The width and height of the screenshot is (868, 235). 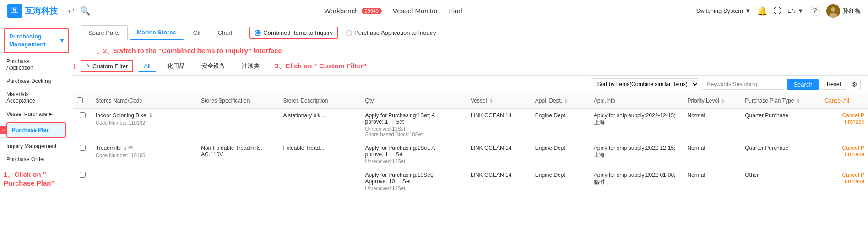 What do you see at coordinates (88, 66) in the screenshot?
I see `edit-icon: ✎` at bounding box center [88, 66].